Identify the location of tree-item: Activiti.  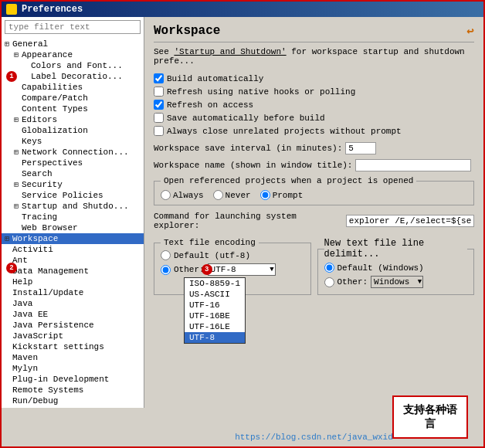
(73, 249).